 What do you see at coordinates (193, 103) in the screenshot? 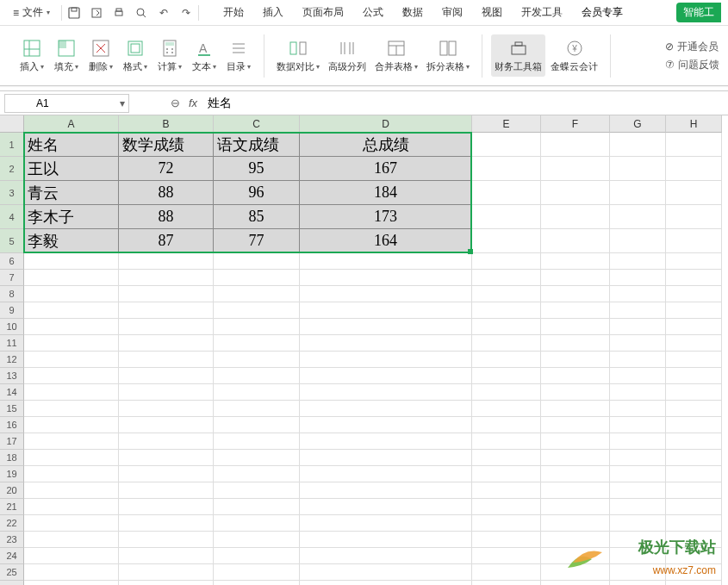
I see `fx-icon: fx` at bounding box center [193, 103].